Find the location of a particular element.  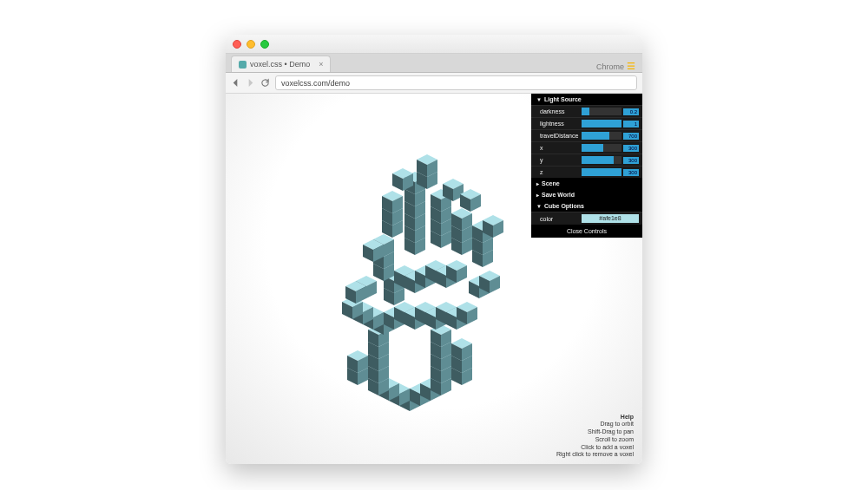

slider-traveldistance: travelDistance 700 is located at coordinates (587, 135).